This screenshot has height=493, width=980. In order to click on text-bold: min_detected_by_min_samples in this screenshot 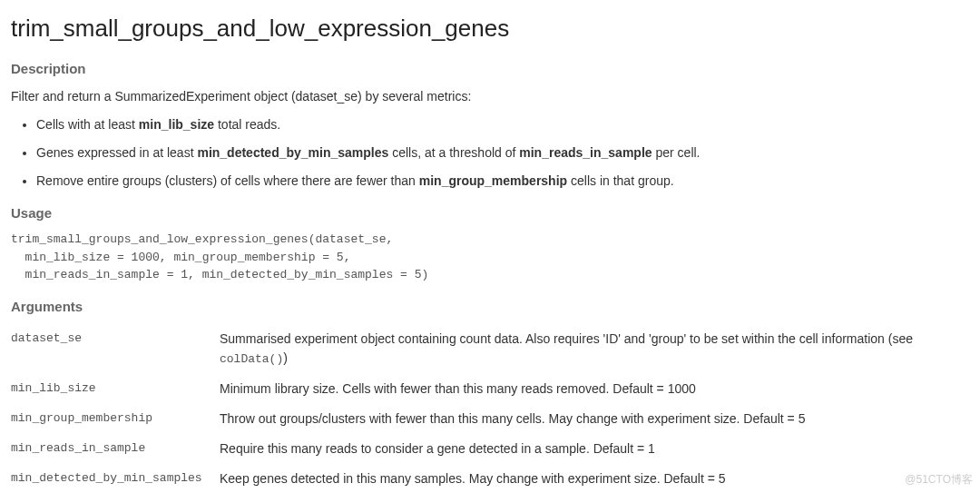, I will do `click(292, 153)`.